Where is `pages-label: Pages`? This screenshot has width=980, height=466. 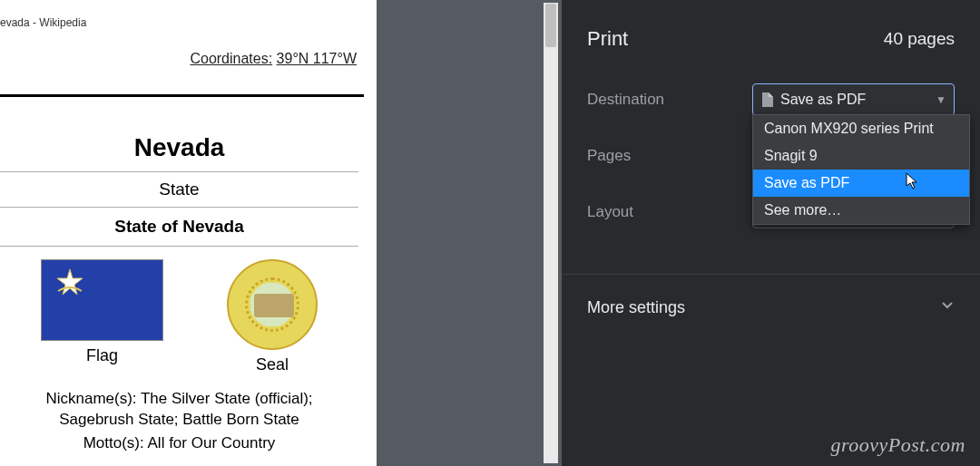
pages-label: Pages is located at coordinates (670, 156).